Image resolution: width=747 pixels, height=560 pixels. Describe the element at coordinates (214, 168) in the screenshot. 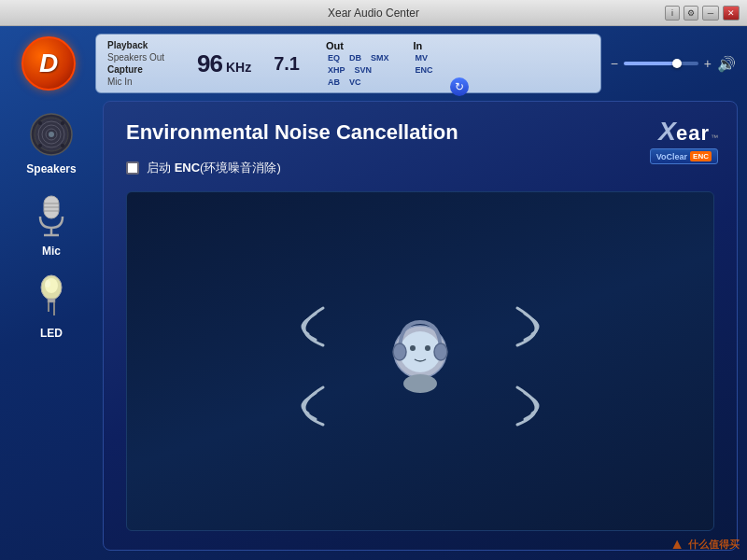

I see `enc-checkbox-label: 启动 ENC(环境噪音消除)` at that location.